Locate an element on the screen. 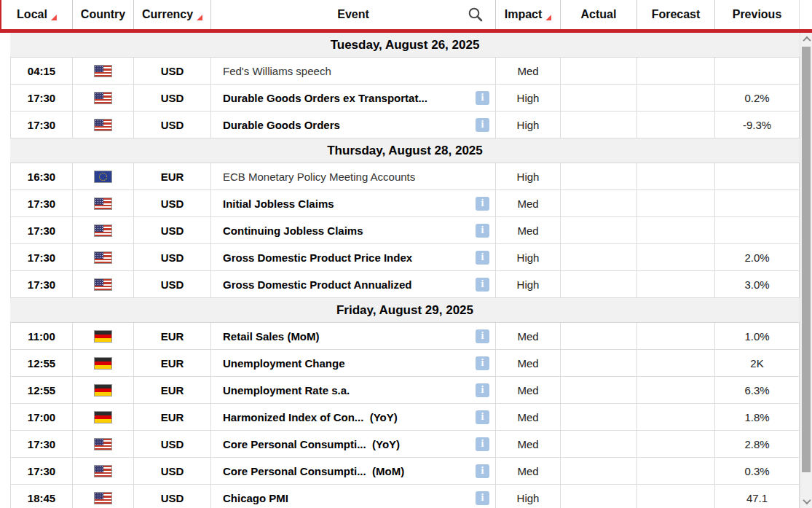 Image resolution: width=812 pixels, height=508 pixels. column-header-currency: Currency is located at coordinates (173, 15).